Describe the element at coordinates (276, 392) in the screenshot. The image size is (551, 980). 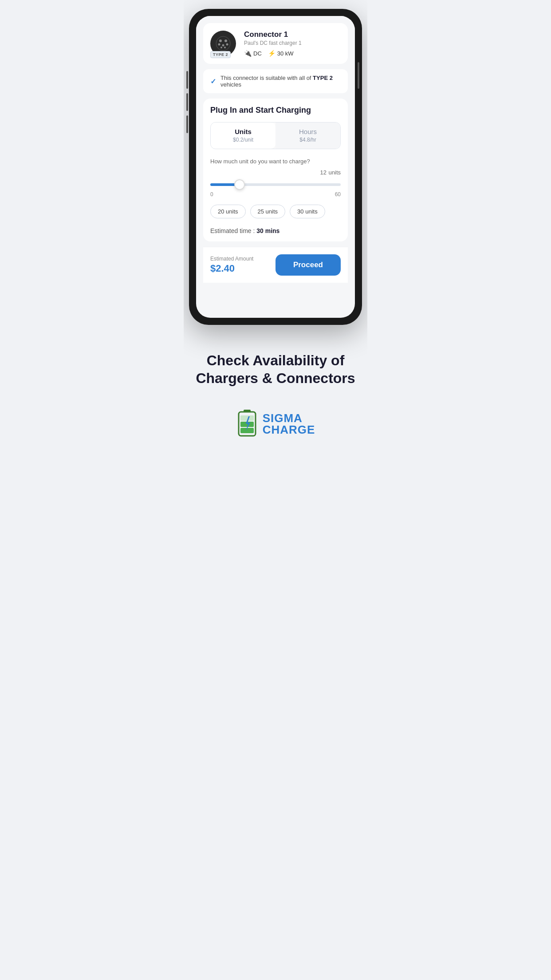
I see `below-phone-section: Check Availability of Chargers & Connect…` at that location.